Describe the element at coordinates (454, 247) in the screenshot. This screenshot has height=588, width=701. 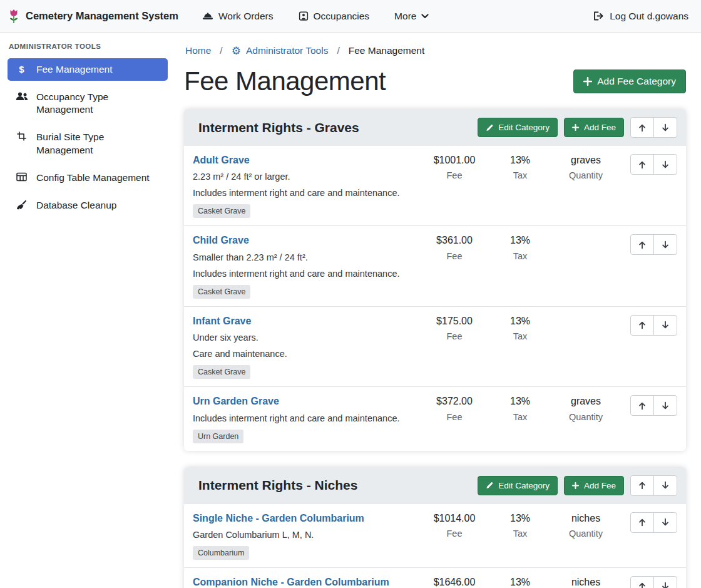
I see `fee-amount-col: $361.00 Fee` at that location.